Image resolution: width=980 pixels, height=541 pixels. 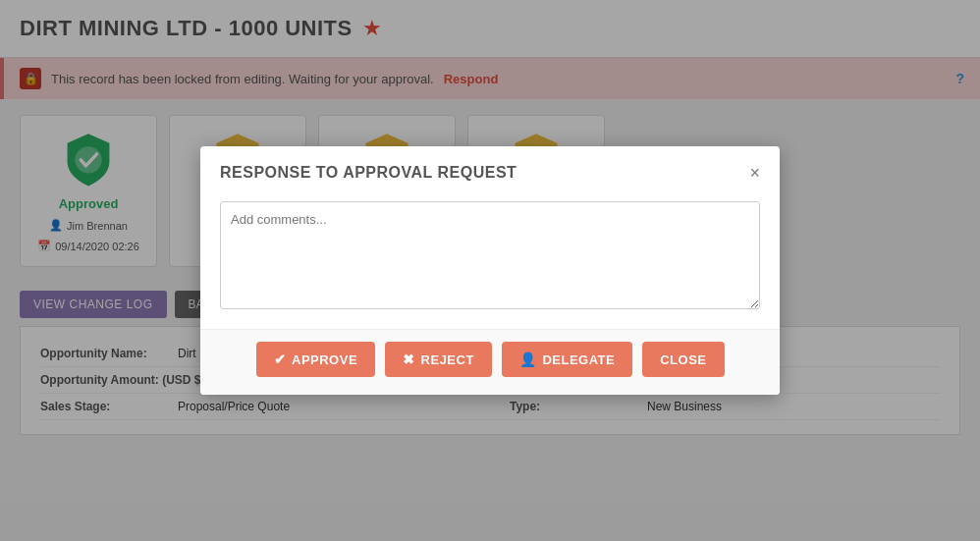 What do you see at coordinates (281, 359) in the screenshot?
I see `approve-icon: ✔` at bounding box center [281, 359].